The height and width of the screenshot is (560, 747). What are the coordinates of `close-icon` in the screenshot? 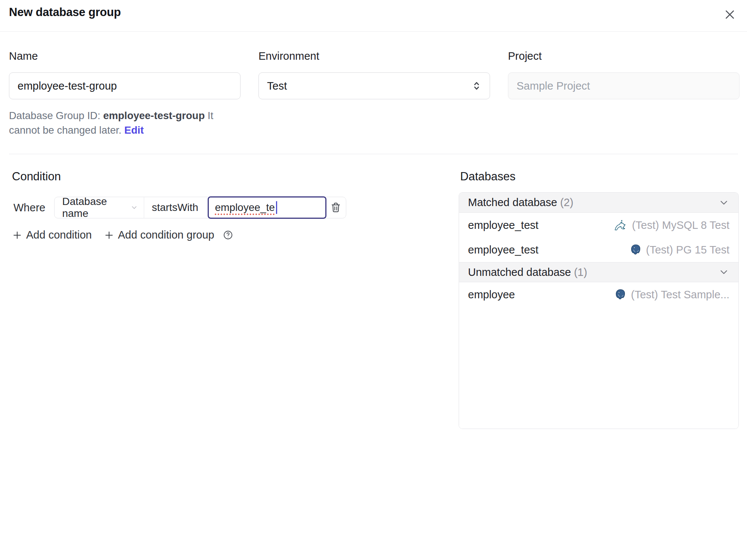 It's located at (730, 15).